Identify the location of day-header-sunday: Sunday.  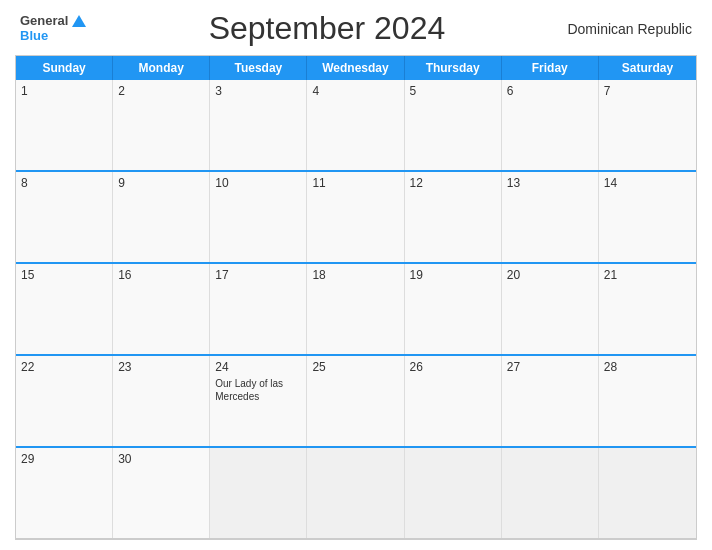
(64, 68).